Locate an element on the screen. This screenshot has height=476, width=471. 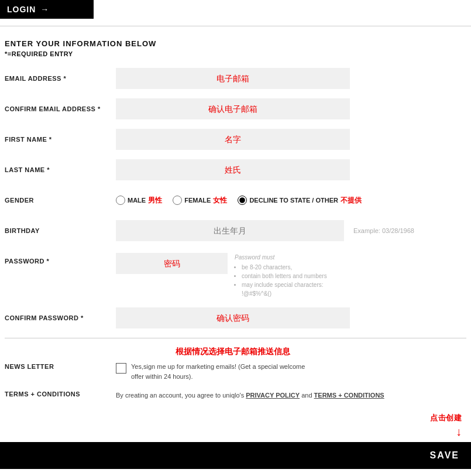
password-input-wrap is located at coordinates (172, 263).